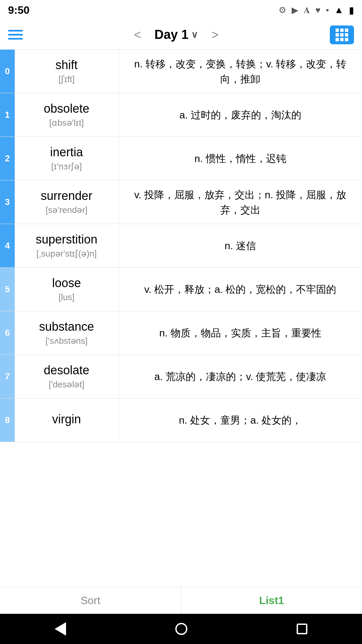 This screenshot has height=644, width=362. Describe the element at coordinates (7, 333) in the screenshot. I see `row-index: 6` at that location.